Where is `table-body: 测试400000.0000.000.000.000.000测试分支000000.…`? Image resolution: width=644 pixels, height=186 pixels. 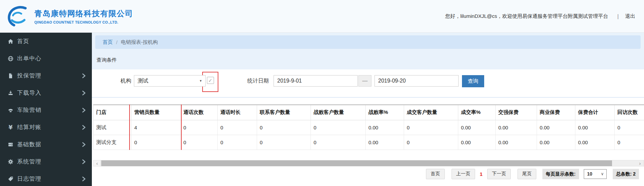
table-body: 测试400000.0000.000.000.000.000测试分支000000.… is located at coordinates (369, 135).